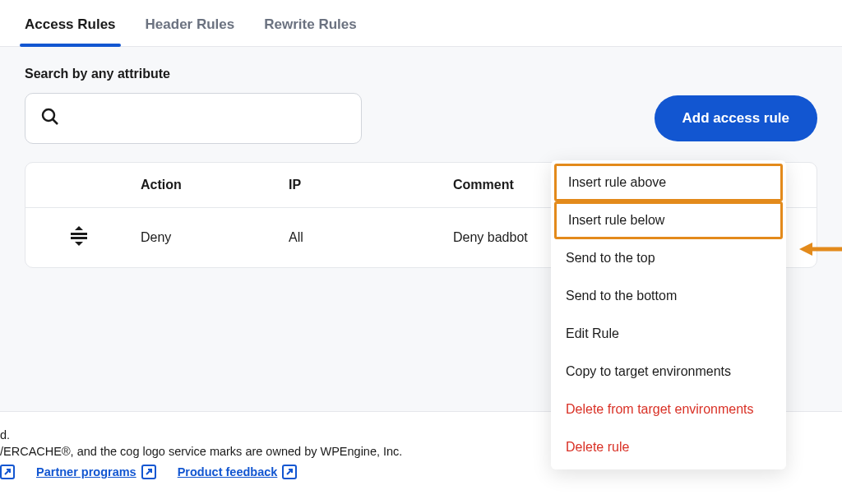 The height and width of the screenshot is (504, 842). What do you see at coordinates (191, 31) in the screenshot?
I see `tab-header-rules: Header Rules` at bounding box center [191, 31].